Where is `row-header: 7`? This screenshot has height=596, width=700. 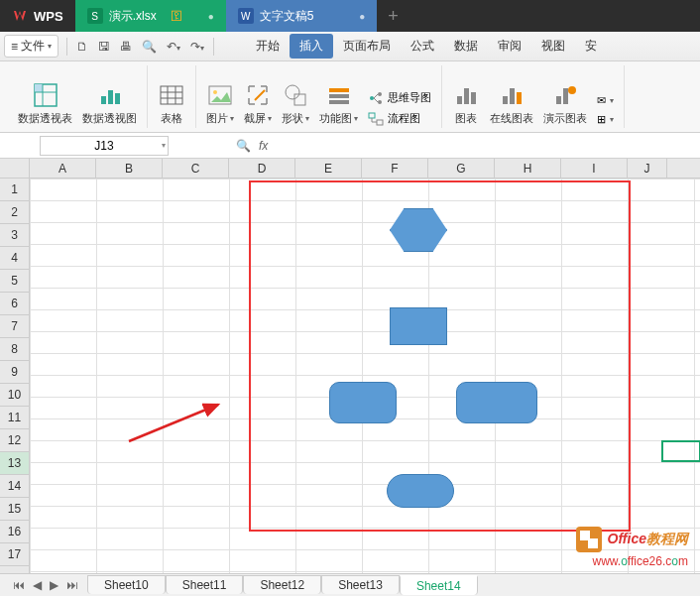
row-header: 7 is located at coordinates (14, 327).